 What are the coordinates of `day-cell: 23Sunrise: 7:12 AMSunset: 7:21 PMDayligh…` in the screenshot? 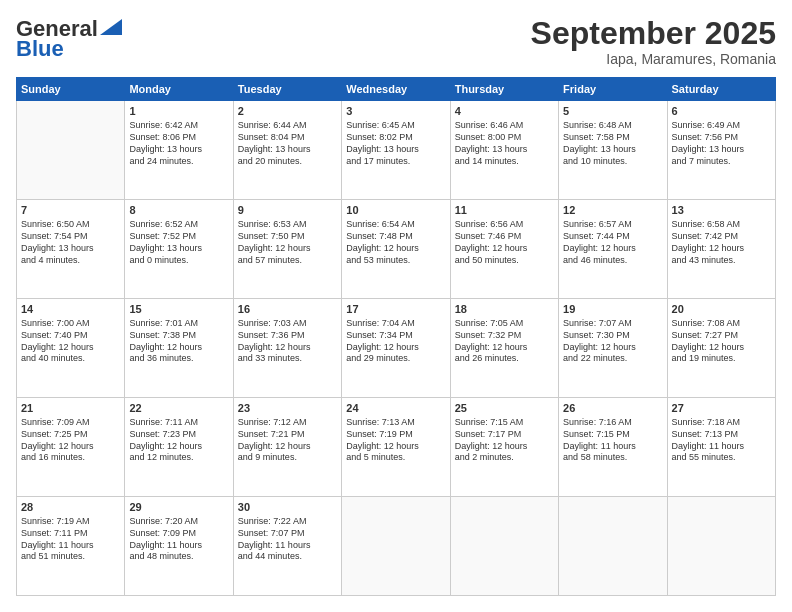 It's located at (287, 448).